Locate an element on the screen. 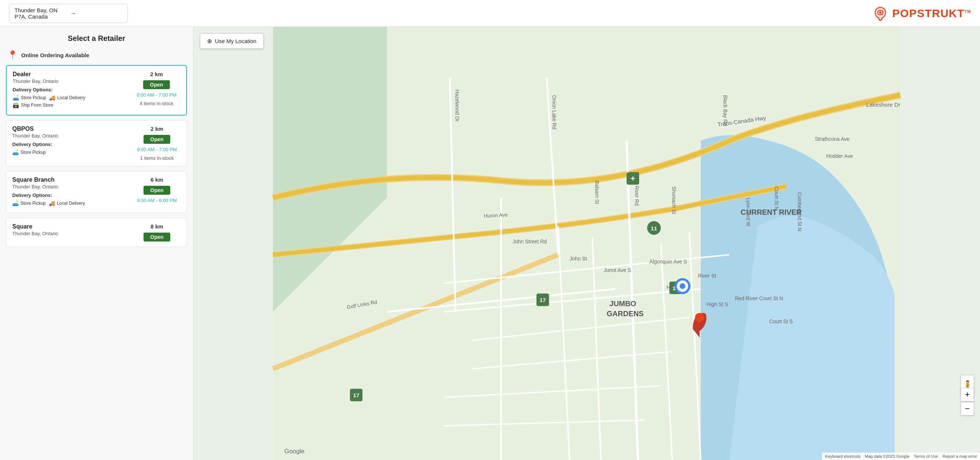 The height and width of the screenshot is (460, 980). svg-text: JUMBO is located at coordinates (623, 303).